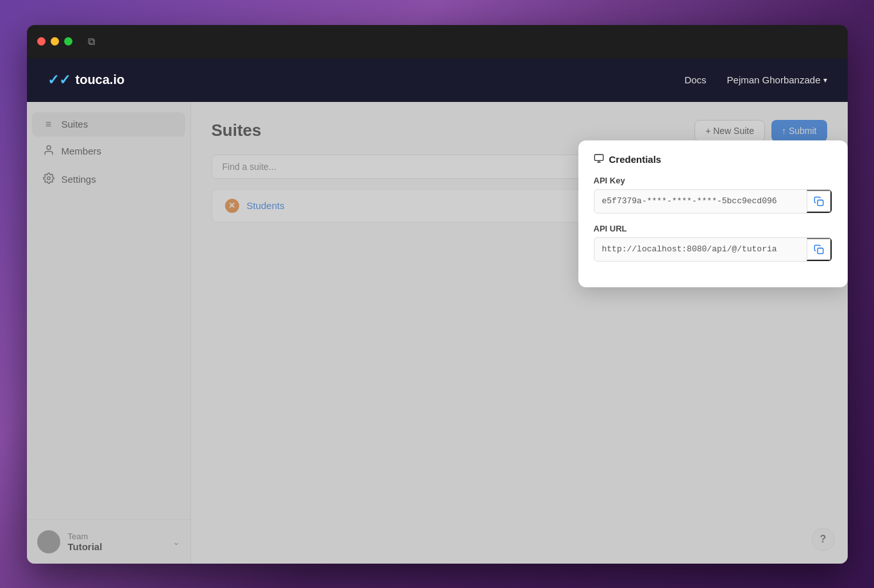  Describe the element at coordinates (68, 41) in the screenshot. I see `fullscreen-traffic-light` at that location.